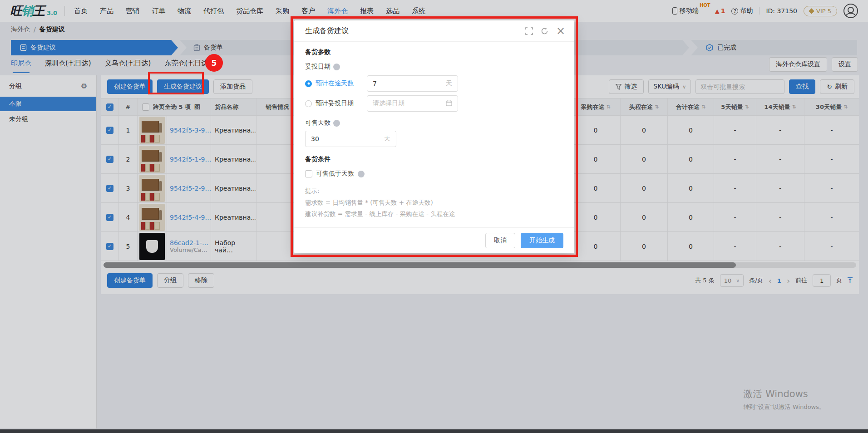 The image size is (868, 433). I want to click on delivery-date-label: 妥投日期, so click(318, 67).